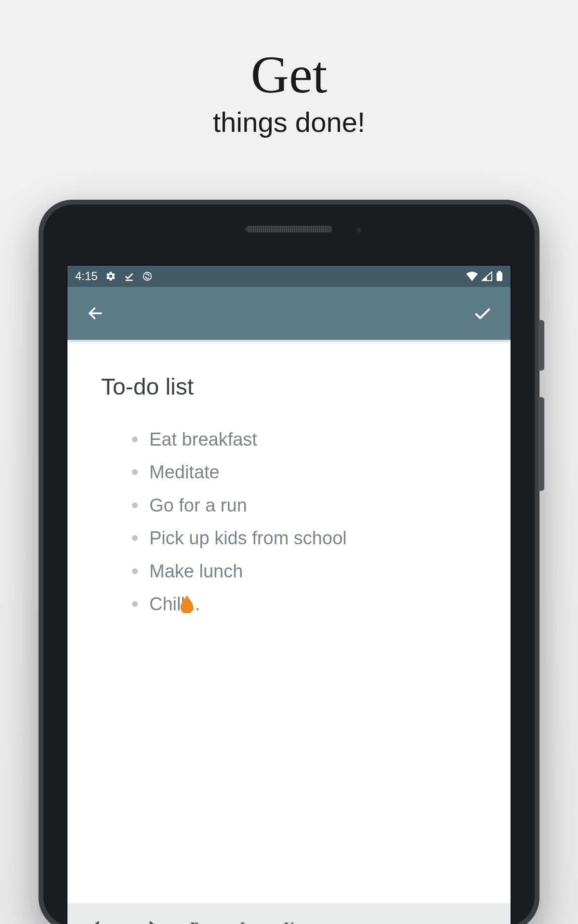 The height and width of the screenshot is (924, 578). Describe the element at coordinates (95, 313) in the screenshot. I see `back-button` at that location.